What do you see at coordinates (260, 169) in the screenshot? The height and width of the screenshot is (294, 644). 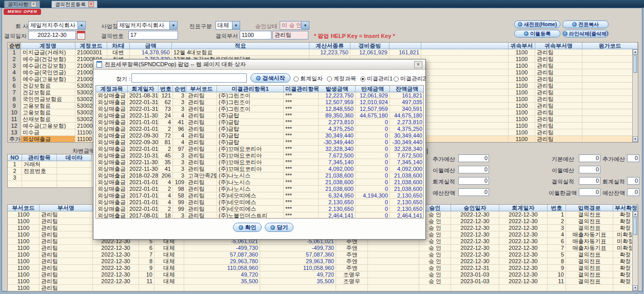 I see `table-row: 외상매출금2022-11-30413관리팀(주)꼬매요코리아***4,092,0…` at bounding box center [260, 169].